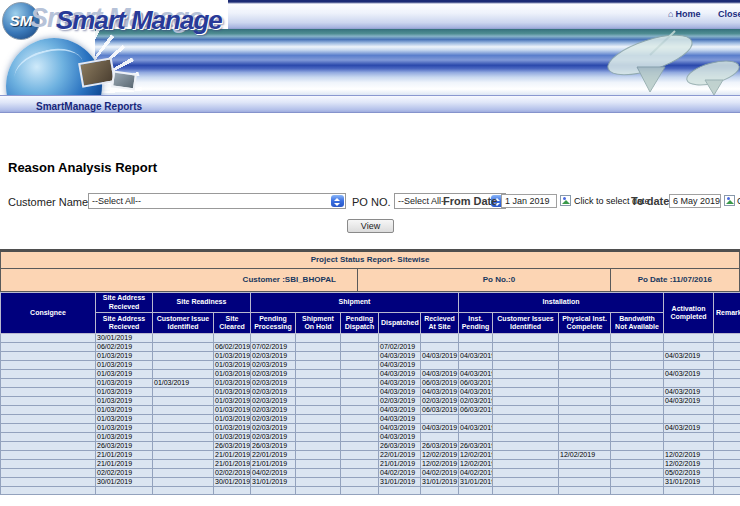 Image resolution: width=740 pixels, height=506 pixels. I want to click on column-group-header: Shipment, so click(355, 303).